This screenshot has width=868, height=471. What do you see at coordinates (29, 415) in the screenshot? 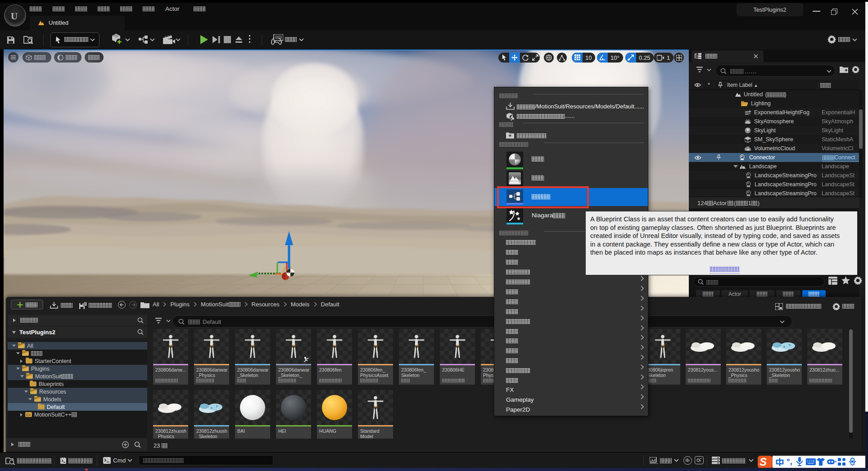
I see `svg-text: C+` at bounding box center [29, 415].